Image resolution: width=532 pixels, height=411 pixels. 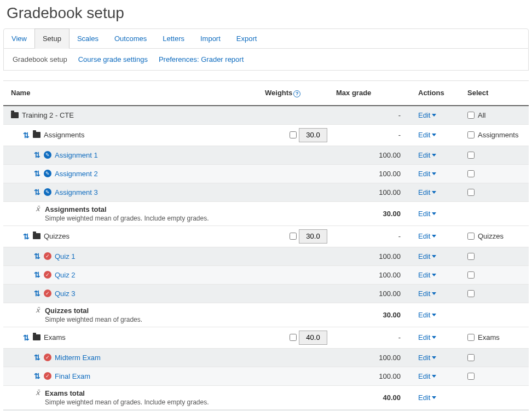 I want to click on tab-letters: Letters, so click(x=174, y=38).